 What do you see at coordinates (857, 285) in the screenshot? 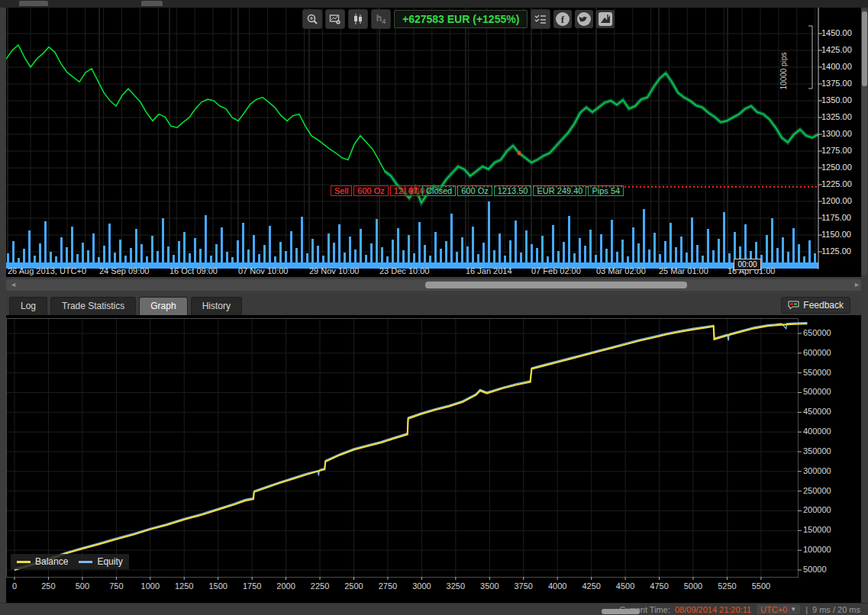
I see `scroll-right-arrow: ►` at bounding box center [857, 285].